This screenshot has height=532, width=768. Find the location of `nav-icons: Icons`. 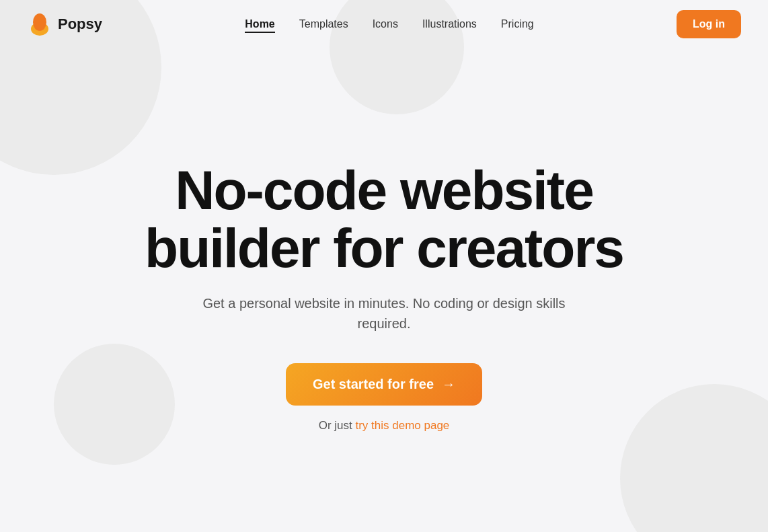

nav-icons: Icons is located at coordinates (385, 24).